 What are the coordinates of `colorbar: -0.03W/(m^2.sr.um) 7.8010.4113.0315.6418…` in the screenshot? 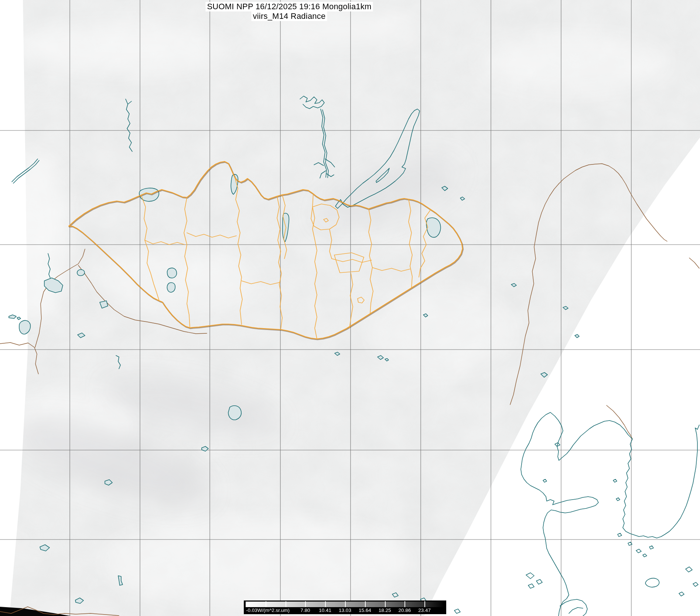 It's located at (345, 608).